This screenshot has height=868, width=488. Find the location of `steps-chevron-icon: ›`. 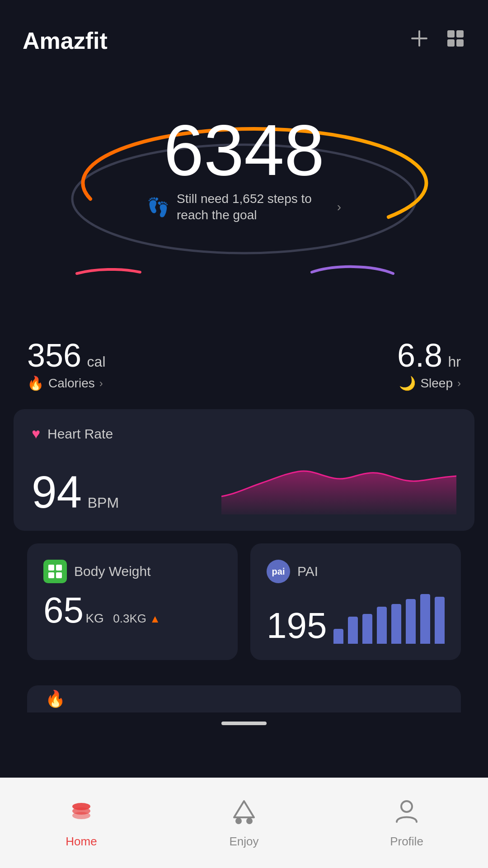

steps-chevron-icon: › is located at coordinates (339, 208).